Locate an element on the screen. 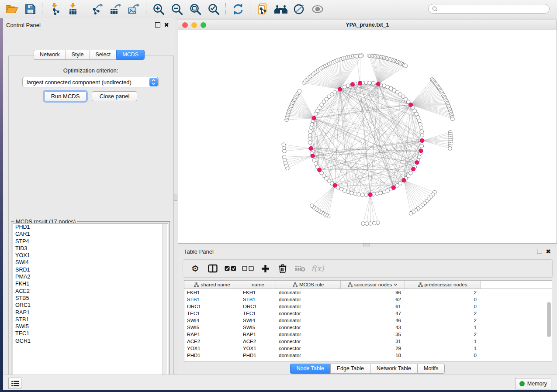  table-scrollbar-thumb is located at coordinates (549, 320).